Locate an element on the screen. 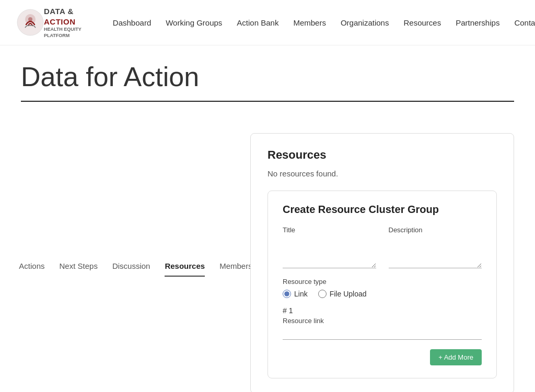 The width and height of the screenshot is (535, 392). add-more-row: + Add More is located at coordinates (382, 357).